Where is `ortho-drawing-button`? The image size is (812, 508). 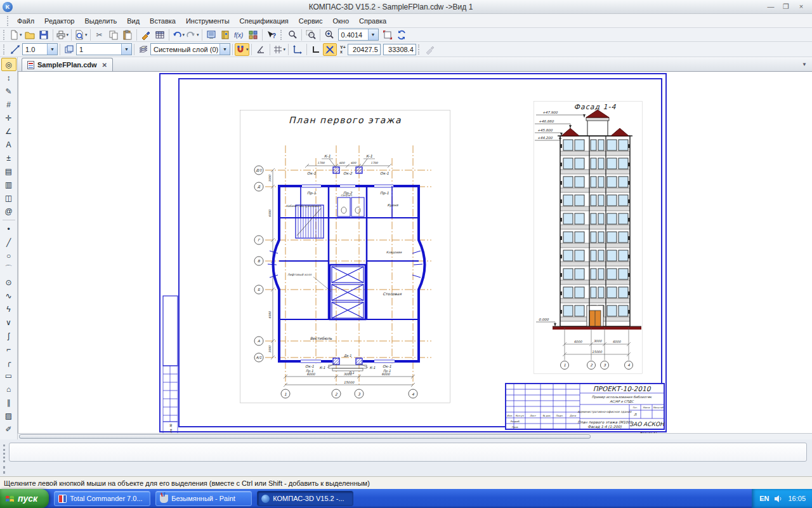 ortho-drawing-button is located at coordinates (316, 50).